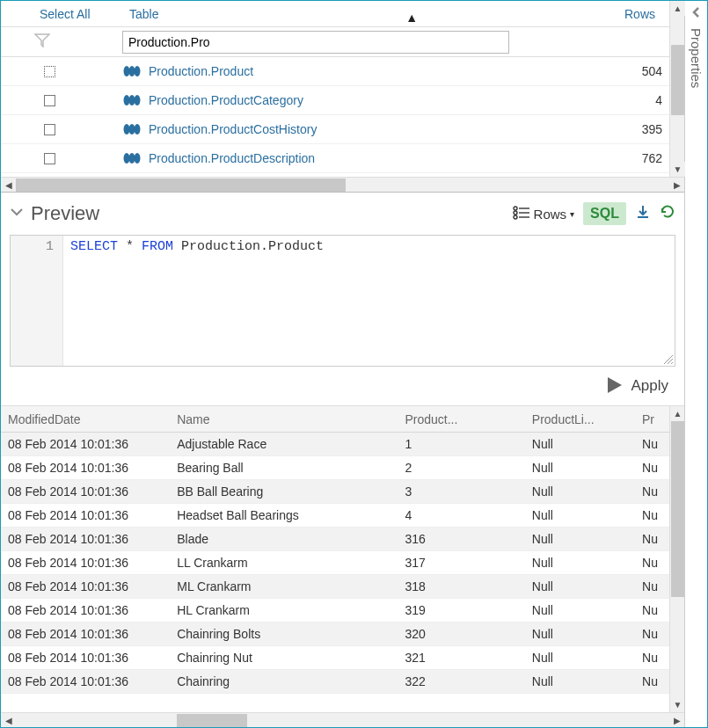 This screenshot has height=728, width=708. Describe the element at coordinates (643, 215) in the screenshot. I see `download-icon` at that location.